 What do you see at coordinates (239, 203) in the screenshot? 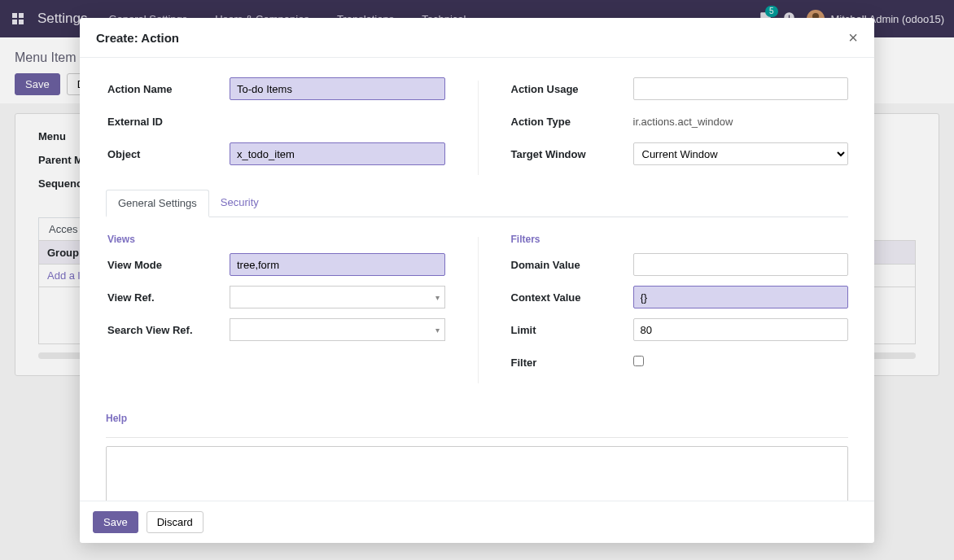
I see `tab-security: Security` at bounding box center [239, 203].